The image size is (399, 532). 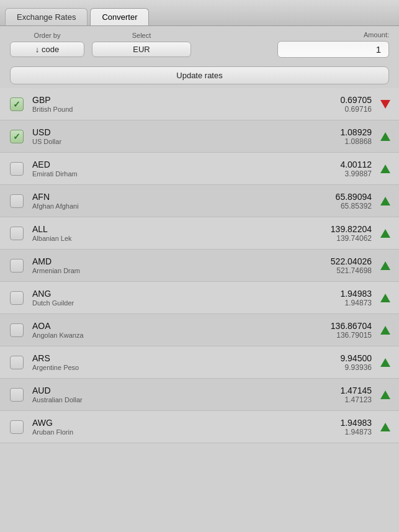 I want to click on select-label: Select, so click(x=141, y=35).